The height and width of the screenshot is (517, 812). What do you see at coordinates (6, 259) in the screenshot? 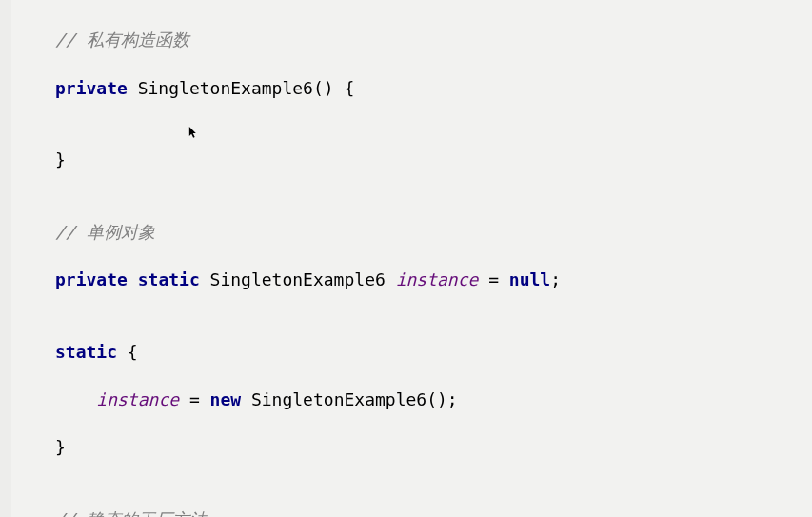
I see `gutter` at bounding box center [6, 259].